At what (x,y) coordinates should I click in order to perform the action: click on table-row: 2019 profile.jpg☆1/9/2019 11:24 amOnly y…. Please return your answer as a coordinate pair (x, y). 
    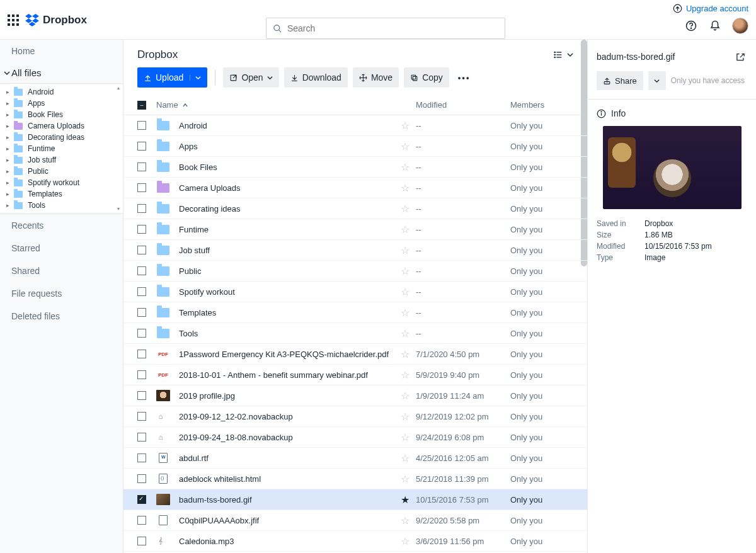
    Looking at the image, I should click on (355, 396).